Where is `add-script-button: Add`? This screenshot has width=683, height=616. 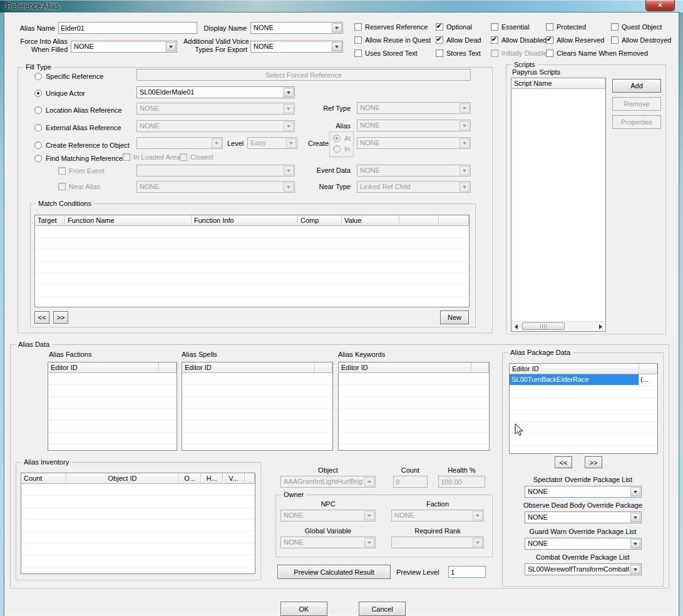
add-script-button: Add is located at coordinates (637, 86).